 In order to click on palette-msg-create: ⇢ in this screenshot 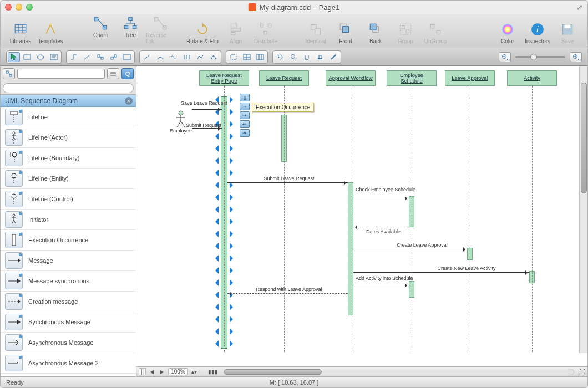, I will do `click(245, 115)`.